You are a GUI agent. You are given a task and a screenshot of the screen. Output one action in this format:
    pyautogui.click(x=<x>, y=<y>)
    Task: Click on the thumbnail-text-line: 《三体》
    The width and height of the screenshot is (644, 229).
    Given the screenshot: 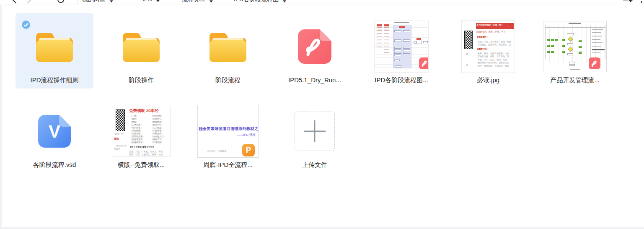 What is the action you would take?
    pyautogui.click(x=140, y=116)
    